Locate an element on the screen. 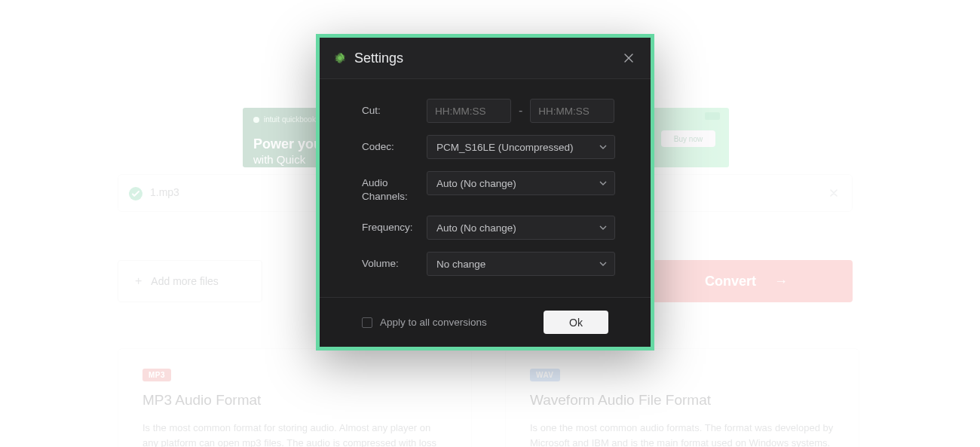  cut-from-input is located at coordinates (469, 111).